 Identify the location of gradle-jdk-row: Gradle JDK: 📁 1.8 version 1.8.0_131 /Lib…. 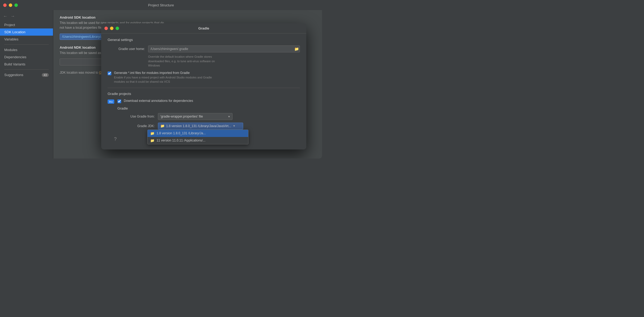
(180, 126).